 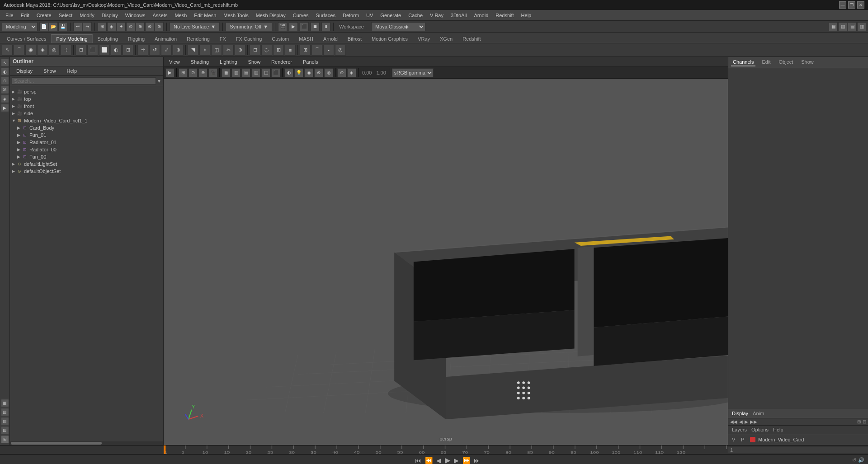 What do you see at coordinates (744, 440) in the screenshot?
I see `layer-p-label: P` at bounding box center [744, 440].